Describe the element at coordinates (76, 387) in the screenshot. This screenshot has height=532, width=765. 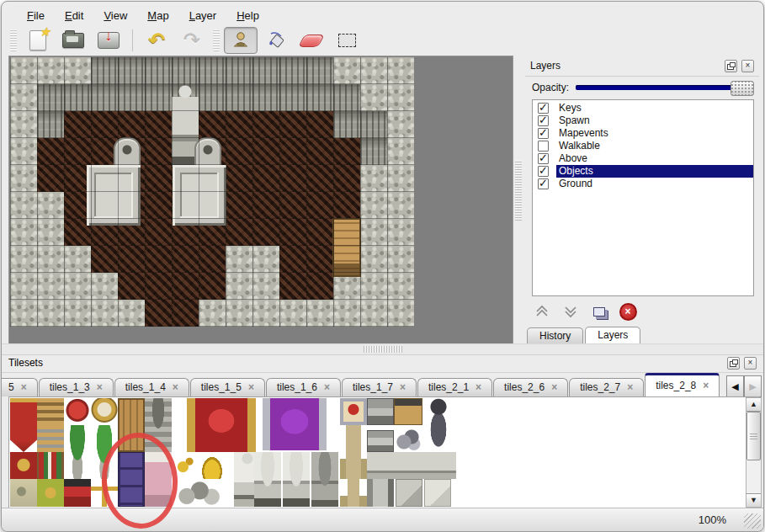
I see `tileset-tab-tiles_1_3: tiles_1_3×` at that location.